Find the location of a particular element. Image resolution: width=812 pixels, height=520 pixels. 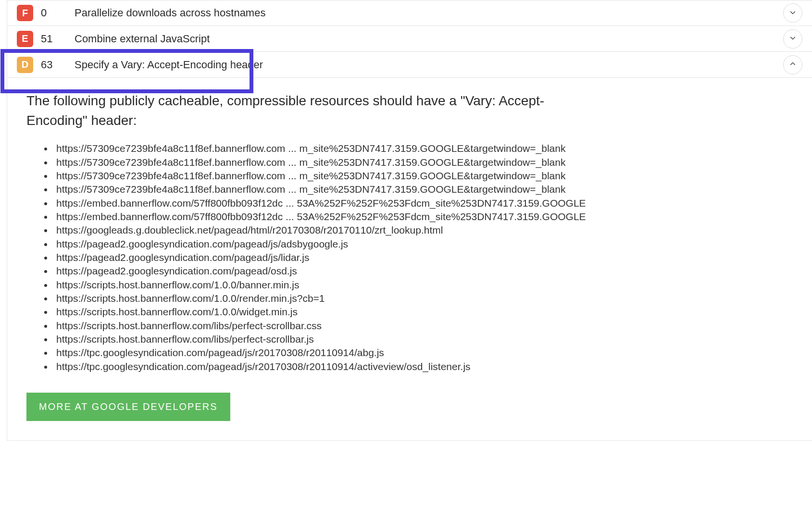

recommendation-title: Parallelize downloads across hostnames is located at coordinates (429, 13).